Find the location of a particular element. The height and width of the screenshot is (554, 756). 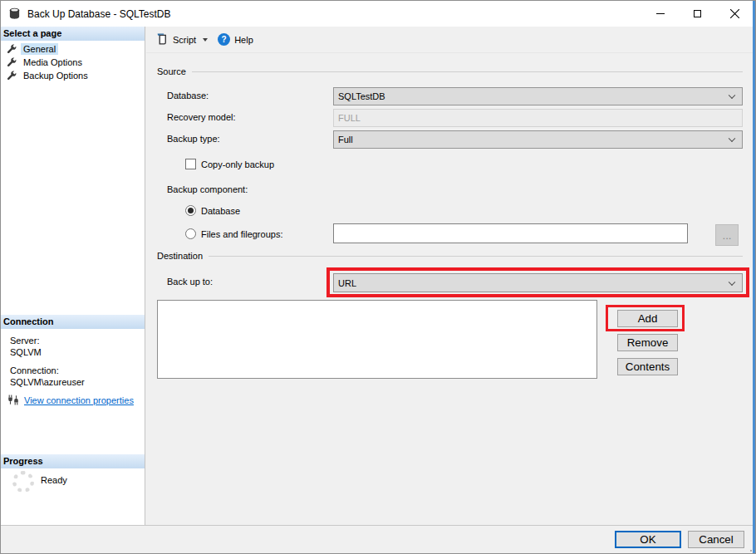

window-title: Back Up Database - SQLTestDB is located at coordinates (100, 14).